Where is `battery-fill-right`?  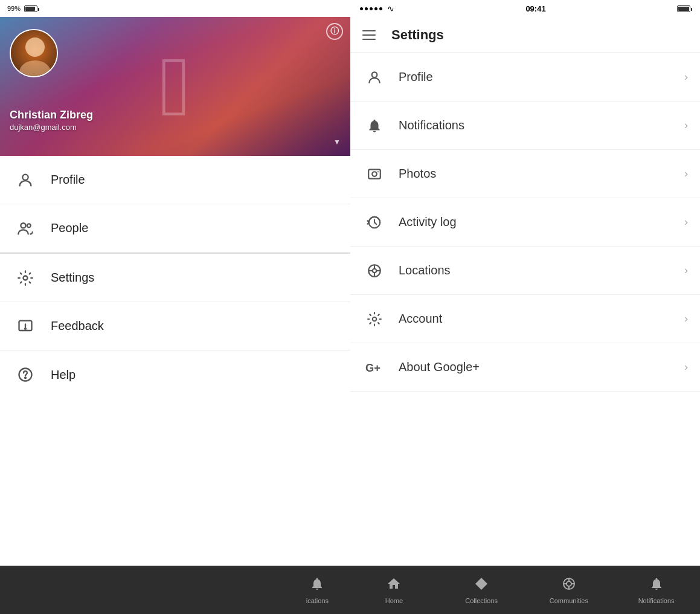
battery-fill-right is located at coordinates (684, 8).